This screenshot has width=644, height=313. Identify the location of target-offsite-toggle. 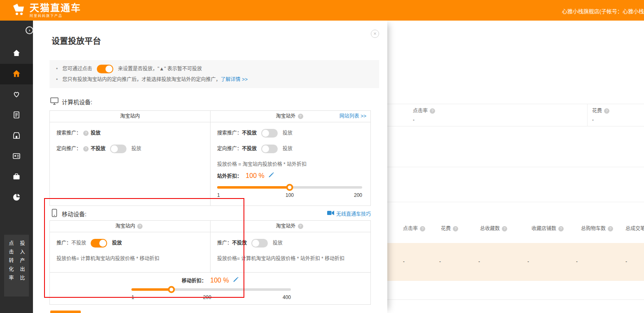
(269, 149).